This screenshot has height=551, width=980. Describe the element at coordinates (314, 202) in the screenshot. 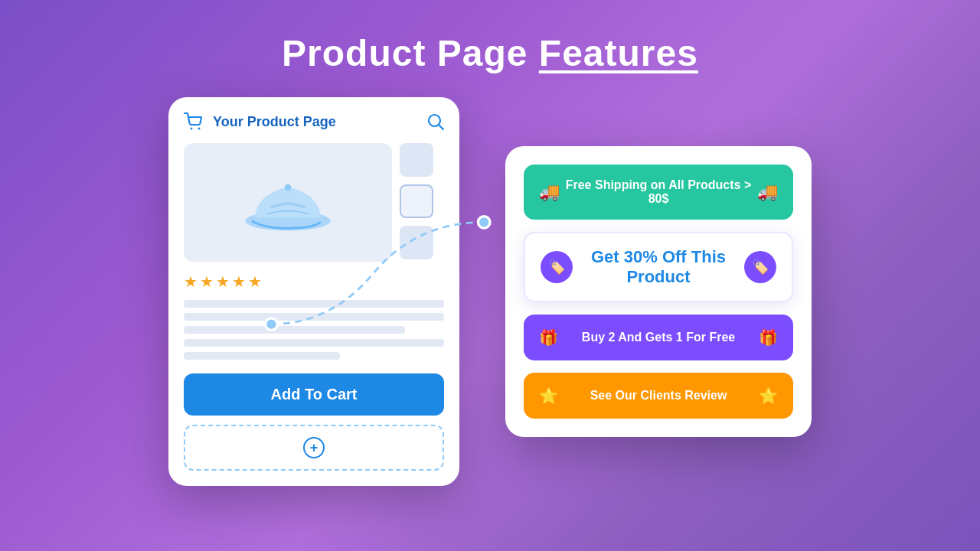

I see `product-image-area` at that location.